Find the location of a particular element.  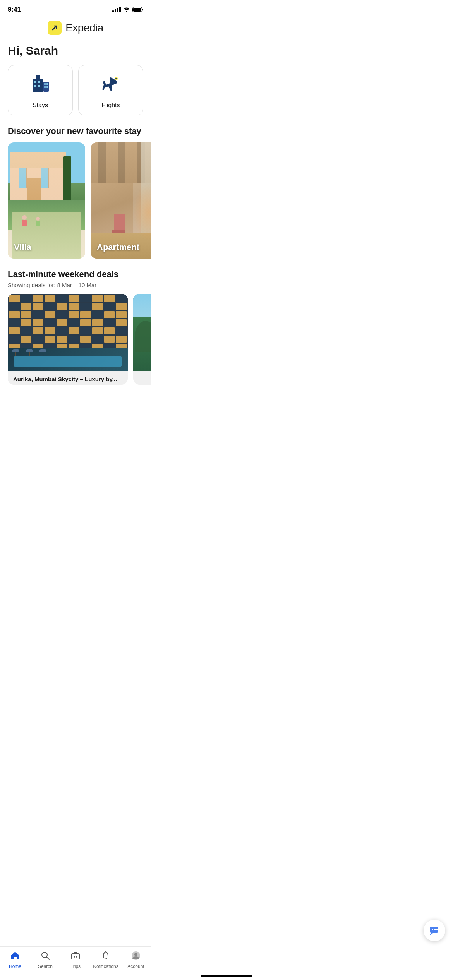

deal-card-1: Aurika, Mumbai Skycity – Luxury by... is located at coordinates (68, 339).